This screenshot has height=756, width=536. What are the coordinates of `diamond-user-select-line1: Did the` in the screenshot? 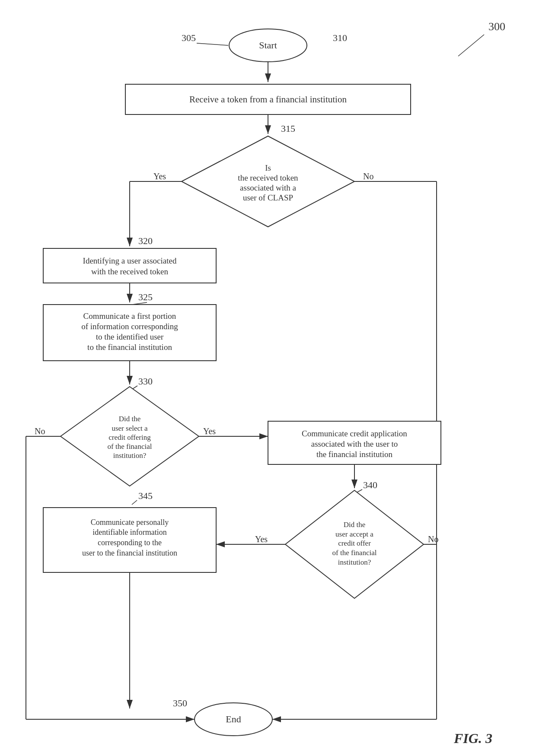 It's located at (130, 419).